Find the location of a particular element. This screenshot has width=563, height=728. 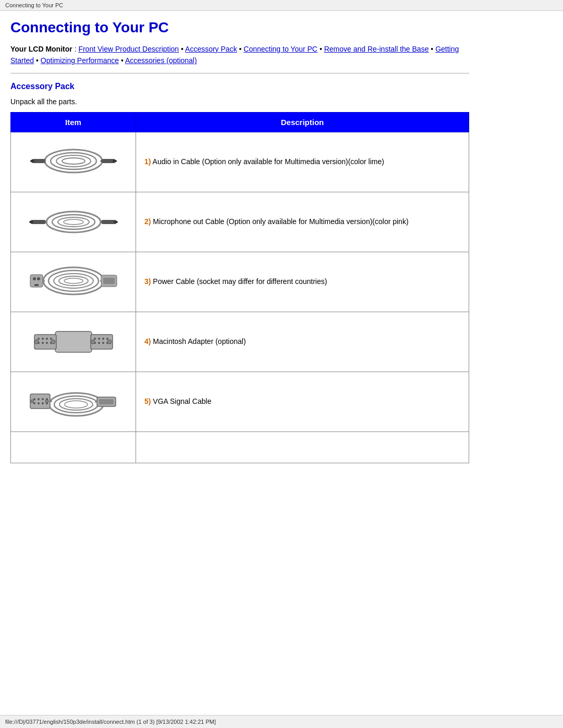

mic-cable-icon is located at coordinates (74, 222).